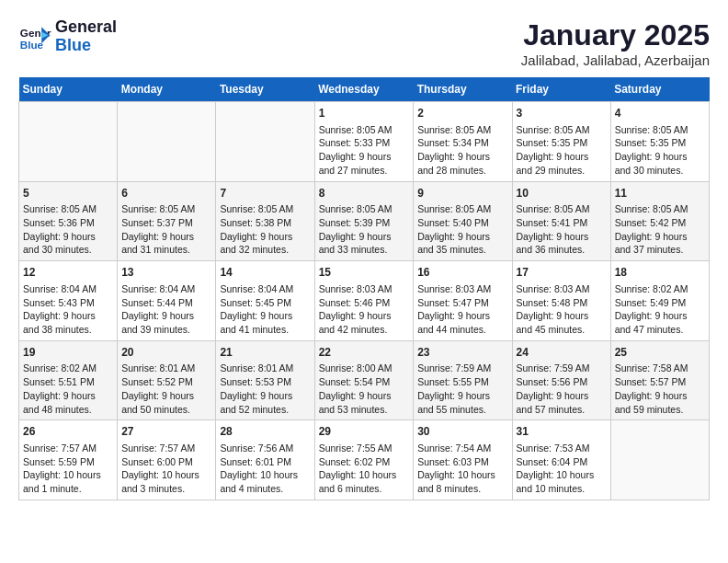 The image size is (728, 563). I want to click on day-info: Sunrise: 8:05 AM Sunset: 5:40 PM Dayligh…, so click(462, 230).